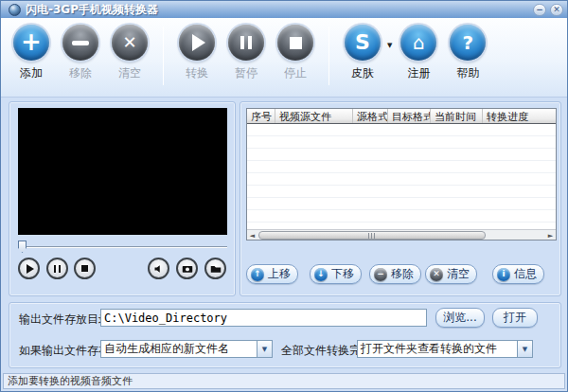 The height and width of the screenshot is (392, 568). What do you see at coordinates (31, 74) in the screenshot?
I see `add-label: 添加` at bounding box center [31, 74].